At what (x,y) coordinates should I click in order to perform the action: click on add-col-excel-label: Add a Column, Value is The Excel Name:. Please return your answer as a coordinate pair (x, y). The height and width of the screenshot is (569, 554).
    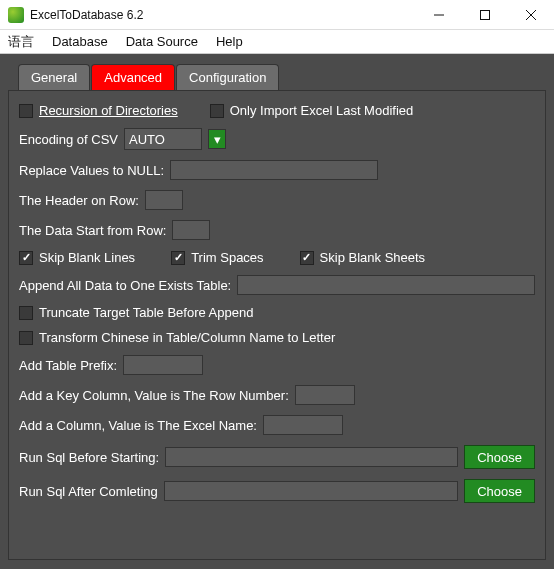
    Looking at the image, I should click on (138, 426).